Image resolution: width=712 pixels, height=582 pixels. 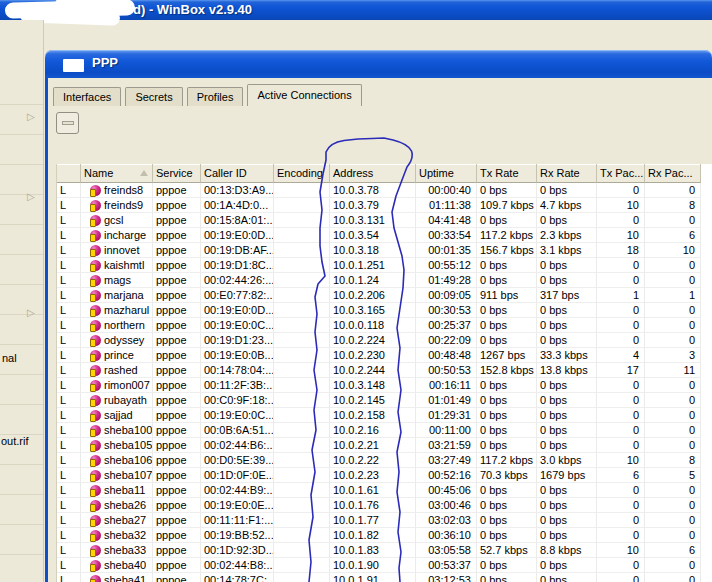 I want to click on table-row: Lsheba107pppoe00:1D:0F:0E...10.0.2.2300:…, so click(x=384, y=476).